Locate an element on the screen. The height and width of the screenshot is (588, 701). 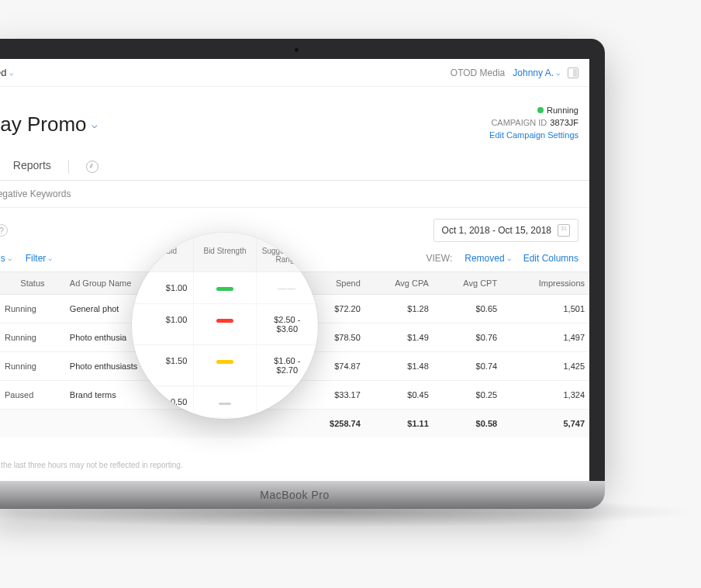
filter-dropdown: Filter ⌵ is located at coordinates (39, 258).